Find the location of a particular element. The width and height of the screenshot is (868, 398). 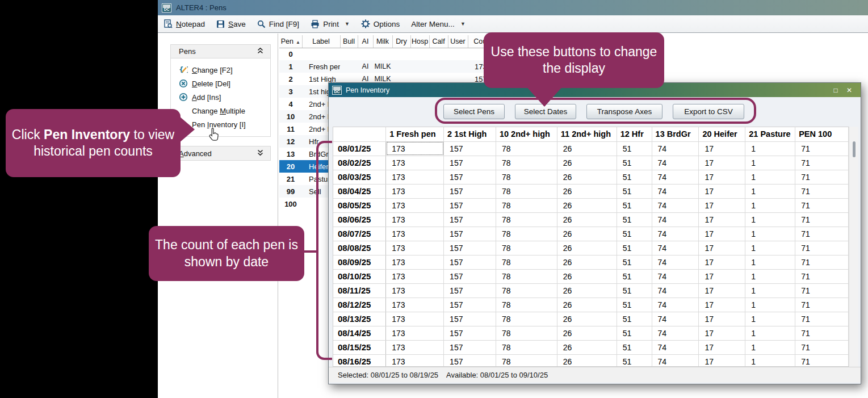

inventory-date-cell: 08/12/25 is located at coordinates (360, 304).